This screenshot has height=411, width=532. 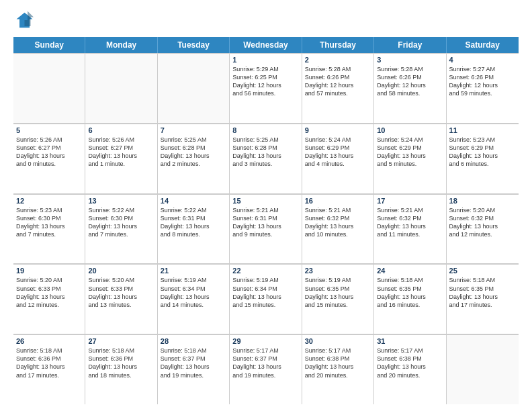 What do you see at coordinates (265, 271) in the screenshot?
I see `day-number: 22` at bounding box center [265, 271].